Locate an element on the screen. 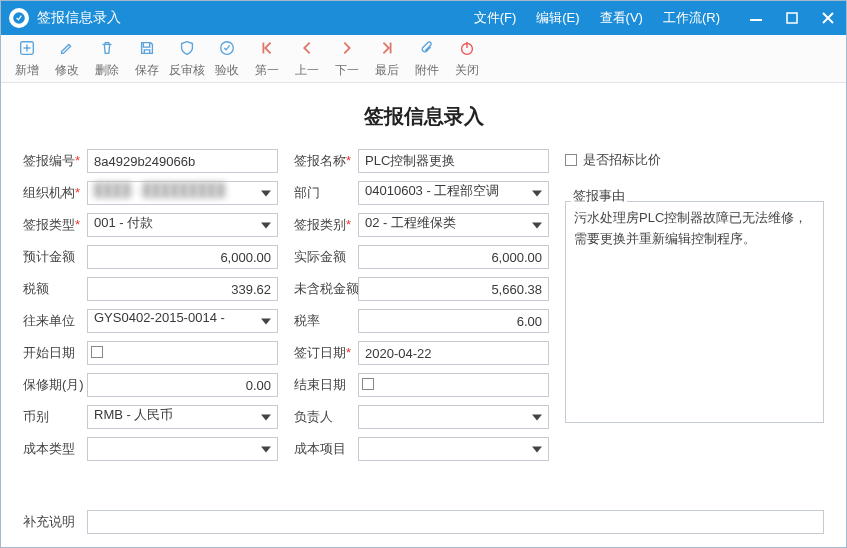 Image resolution: width=847 pixels, height=548 pixels. new-button: 新增 is located at coordinates (27, 59).